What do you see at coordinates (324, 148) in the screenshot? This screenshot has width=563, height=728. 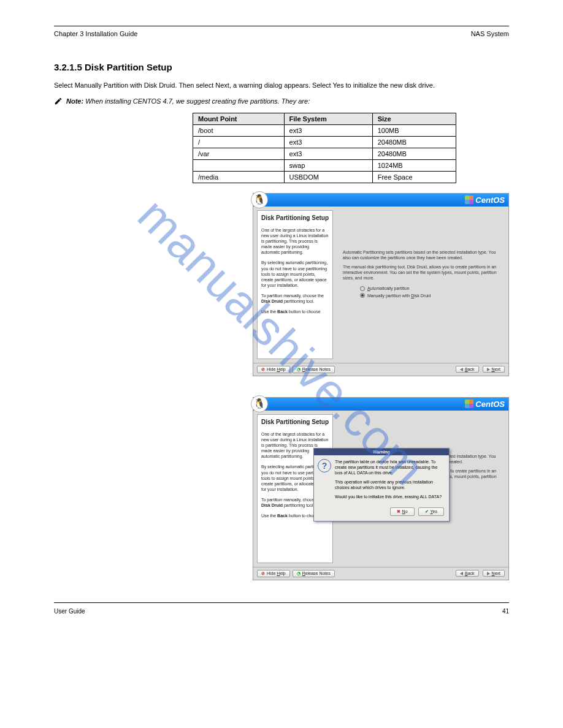 I see `partition-table: Mount Point File System Size /bootext310…` at bounding box center [324, 148].